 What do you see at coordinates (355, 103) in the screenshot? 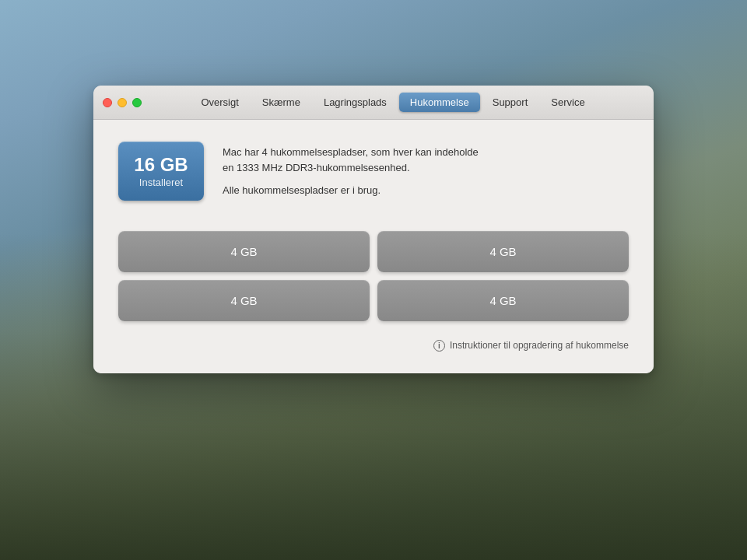
I see `tab-lagringsplads: Lagringsplads` at bounding box center [355, 103].